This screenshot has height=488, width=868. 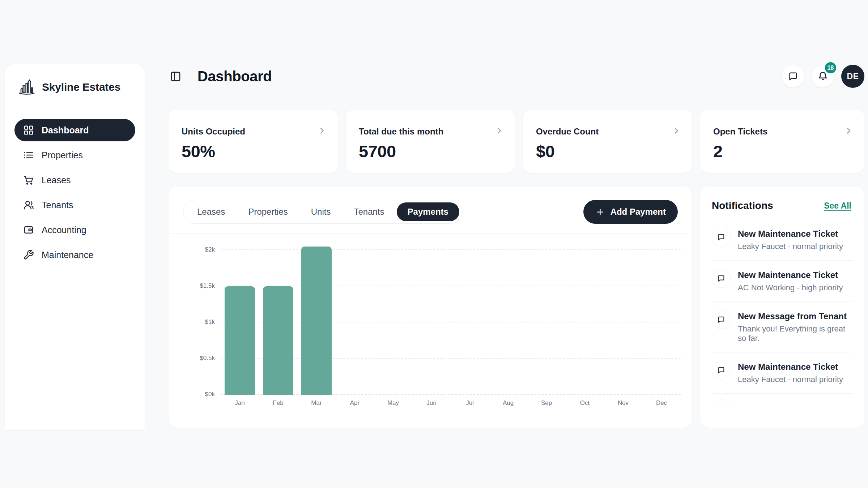 I want to click on notifications-button: 18, so click(x=823, y=76).